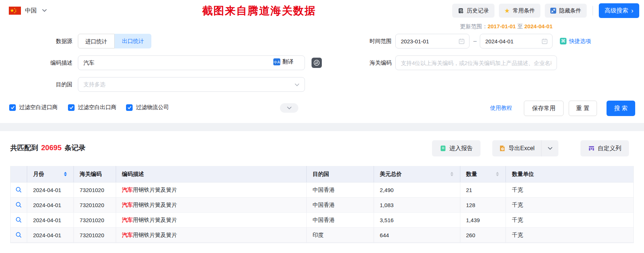 Image resolution: width=644 pixels, height=253 pixels. What do you see at coordinates (619, 11) in the screenshot?
I see `advanced-search-button: 高级搜索 ›` at bounding box center [619, 11].